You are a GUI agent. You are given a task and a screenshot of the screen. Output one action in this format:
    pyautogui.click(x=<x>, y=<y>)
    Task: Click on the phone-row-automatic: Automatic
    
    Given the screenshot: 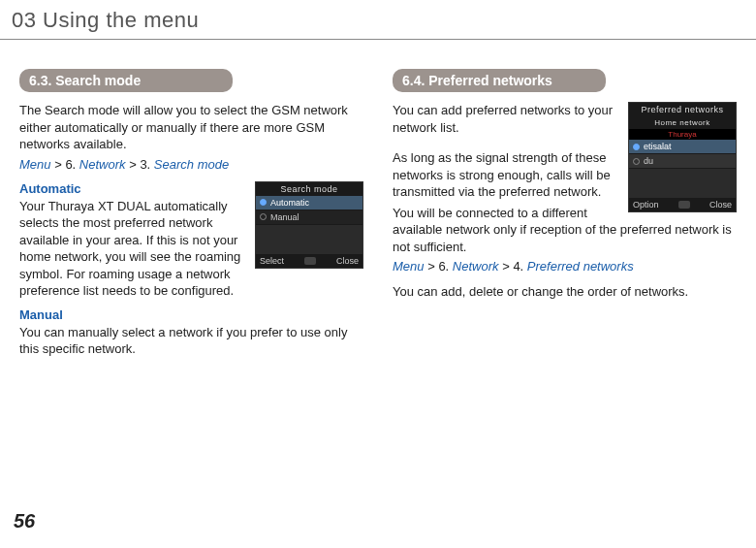 What is the action you would take?
    pyautogui.click(x=309, y=204)
    